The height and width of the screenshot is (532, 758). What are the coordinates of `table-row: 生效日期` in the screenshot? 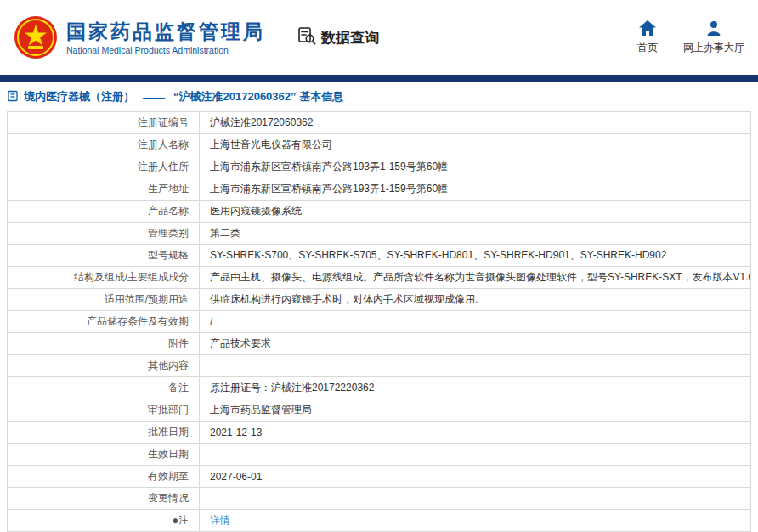 It's located at (379, 455).